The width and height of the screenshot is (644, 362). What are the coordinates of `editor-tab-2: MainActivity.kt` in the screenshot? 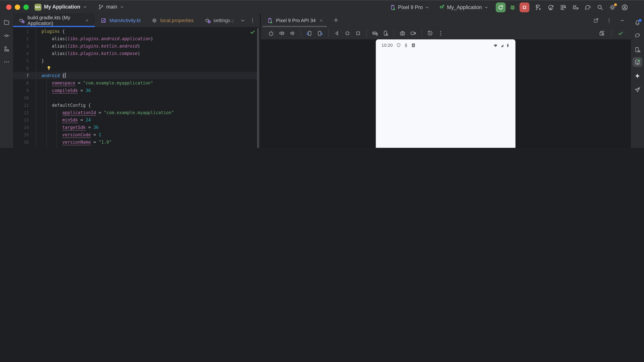 It's located at (120, 20).